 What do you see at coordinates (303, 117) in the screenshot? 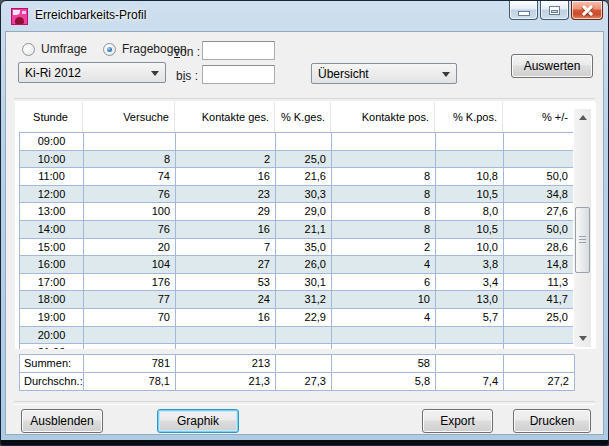
I see `column-header: % K.ges.` at bounding box center [303, 117].